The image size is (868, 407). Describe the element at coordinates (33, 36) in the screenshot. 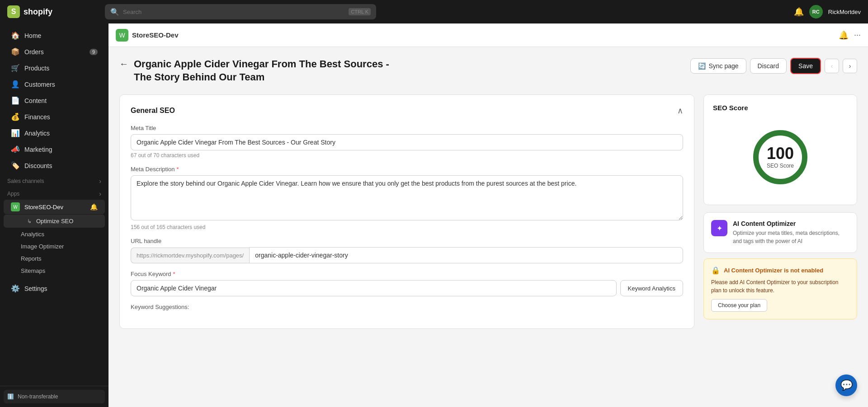

I see `sidebar-item-label: Home` at that location.